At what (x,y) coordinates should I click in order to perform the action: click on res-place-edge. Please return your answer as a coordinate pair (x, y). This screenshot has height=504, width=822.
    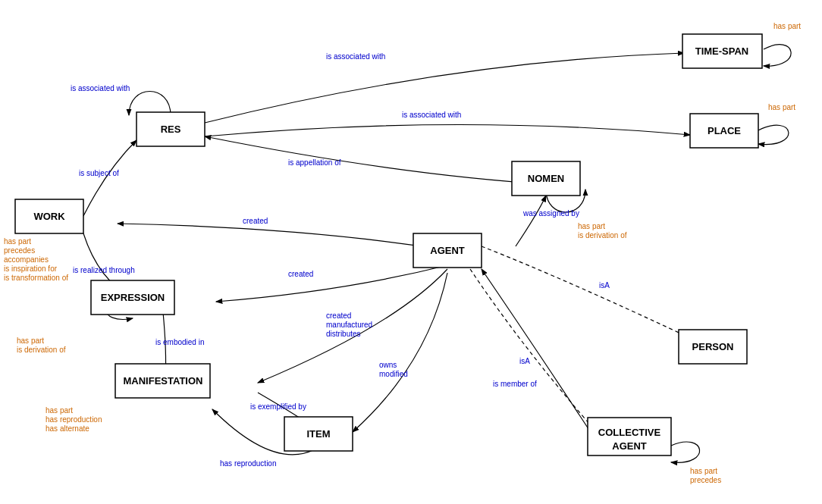
    Looking at the image, I should click on (447, 130).